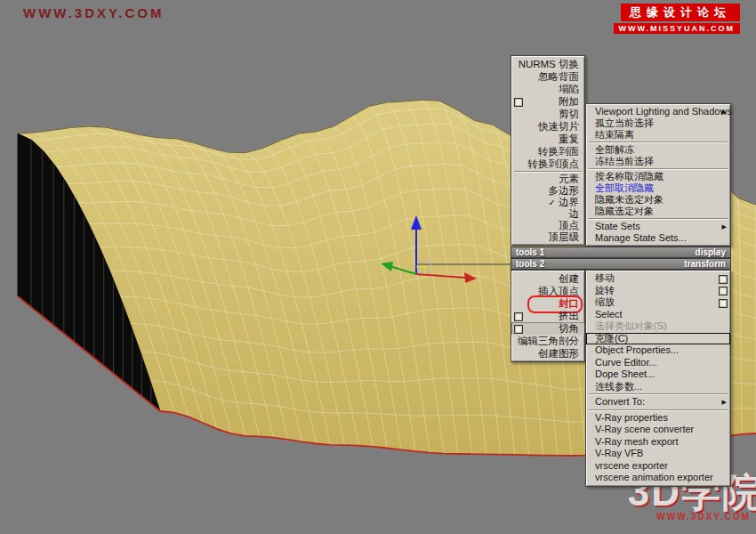 This screenshot has height=534, width=756. What do you see at coordinates (548, 341) in the screenshot?
I see `menu-item-label: 编辑三角剖分` at bounding box center [548, 341].